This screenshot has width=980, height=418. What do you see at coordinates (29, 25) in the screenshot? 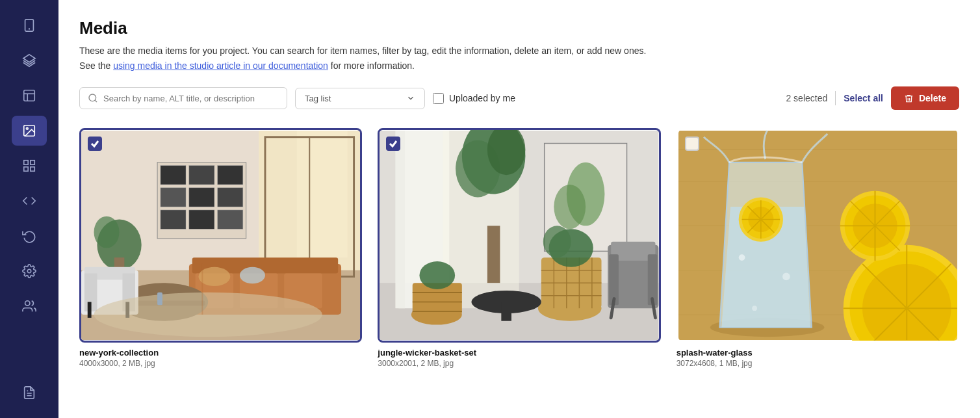
I see `sidebar-item-mobile` at bounding box center [29, 25].